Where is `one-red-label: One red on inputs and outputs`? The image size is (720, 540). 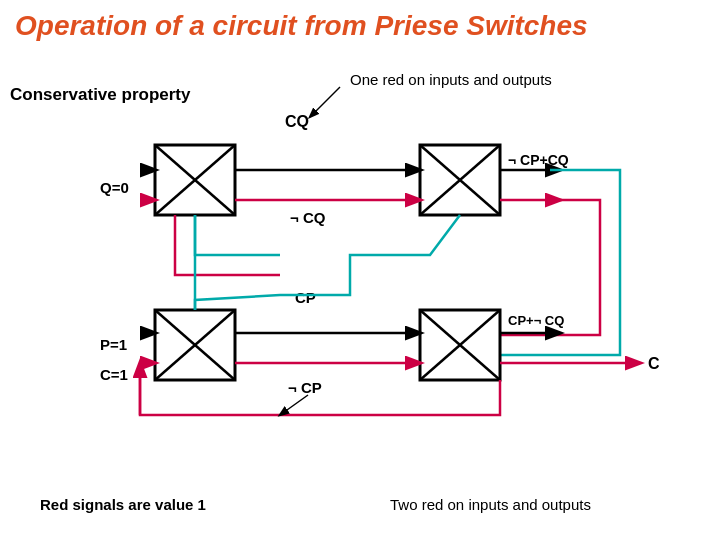 one-red-label: One red on inputs and outputs is located at coordinates (451, 80).